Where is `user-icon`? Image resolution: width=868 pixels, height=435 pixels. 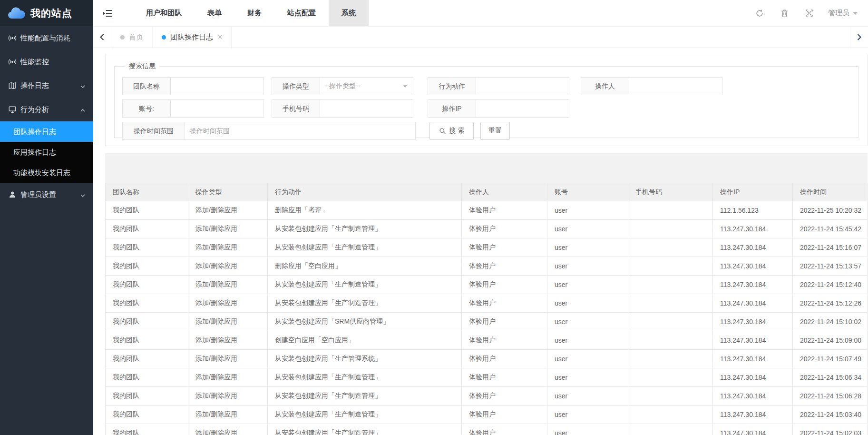 user-icon is located at coordinates (12, 195).